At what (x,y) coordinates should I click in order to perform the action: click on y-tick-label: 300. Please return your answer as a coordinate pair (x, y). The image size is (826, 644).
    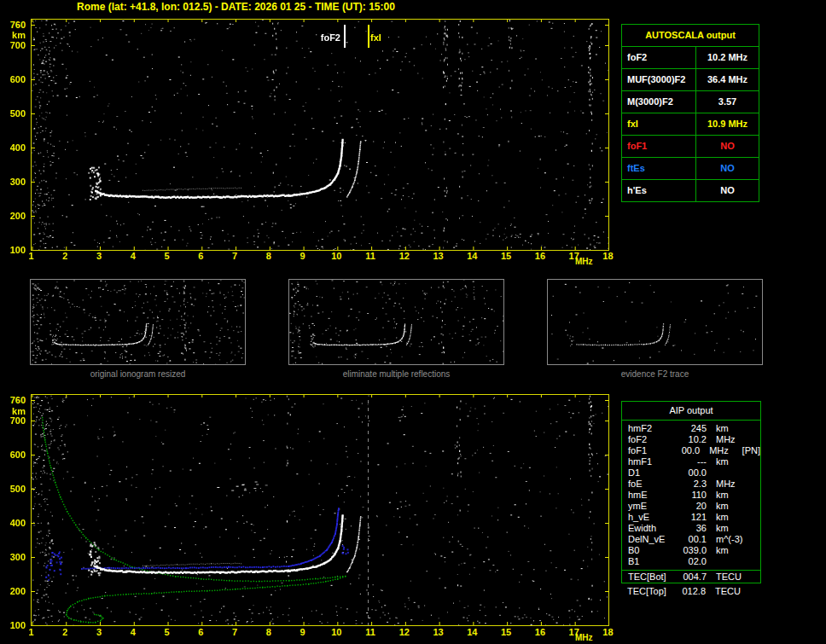
    Looking at the image, I should click on (15, 182).